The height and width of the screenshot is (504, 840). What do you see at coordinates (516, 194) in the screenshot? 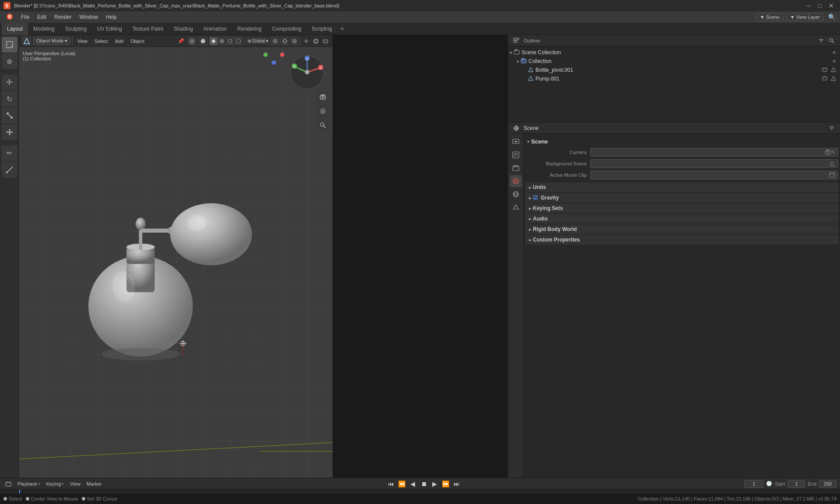
I see `prop-world-icon` at bounding box center [516, 194].